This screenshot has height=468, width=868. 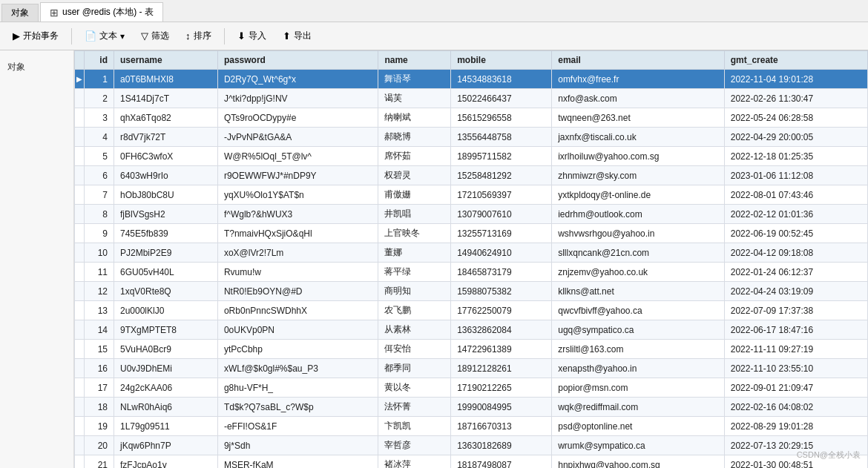 What do you see at coordinates (472, 272) in the screenshot?
I see `table-row: 116GU05vH40LRvumu!w蒋平绿18465873179znjzemv…` at bounding box center [472, 272].